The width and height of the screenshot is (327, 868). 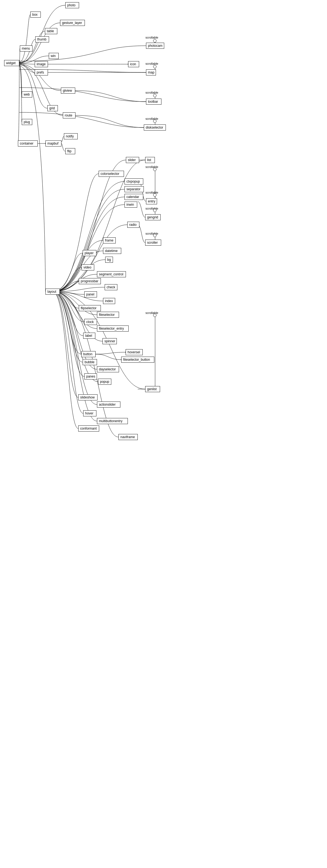 I want to click on node-naviframe: naviframe, so click(x=128, y=437).